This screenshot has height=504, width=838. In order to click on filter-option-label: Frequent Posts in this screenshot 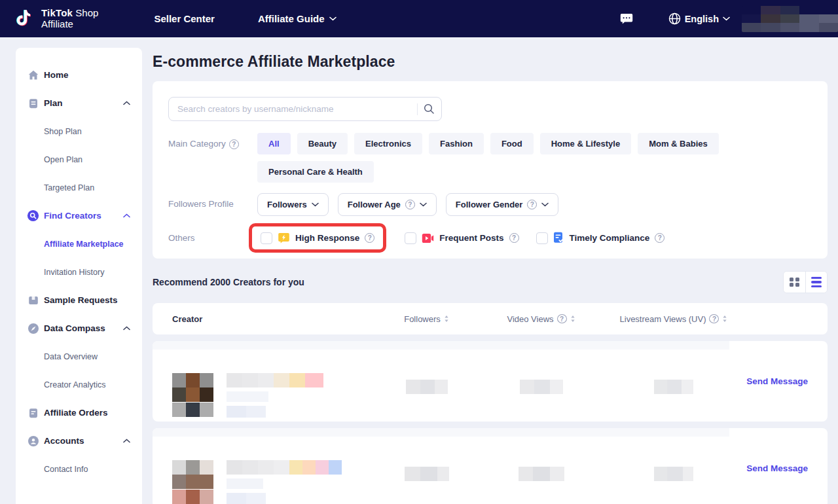, I will do `click(471, 238)`.